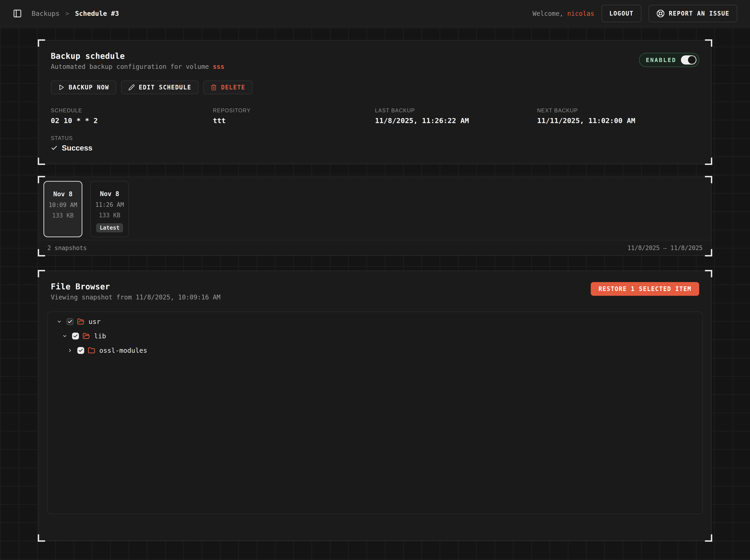  I want to click on trash-icon, so click(214, 87).